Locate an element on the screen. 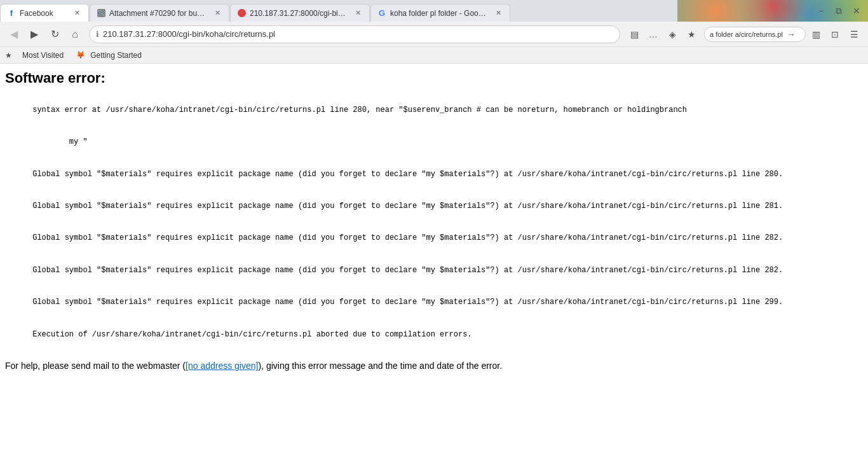 The width and height of the screenshot is (868, 463). reader-view-button: ▤ is located at coordinates (634, 34).